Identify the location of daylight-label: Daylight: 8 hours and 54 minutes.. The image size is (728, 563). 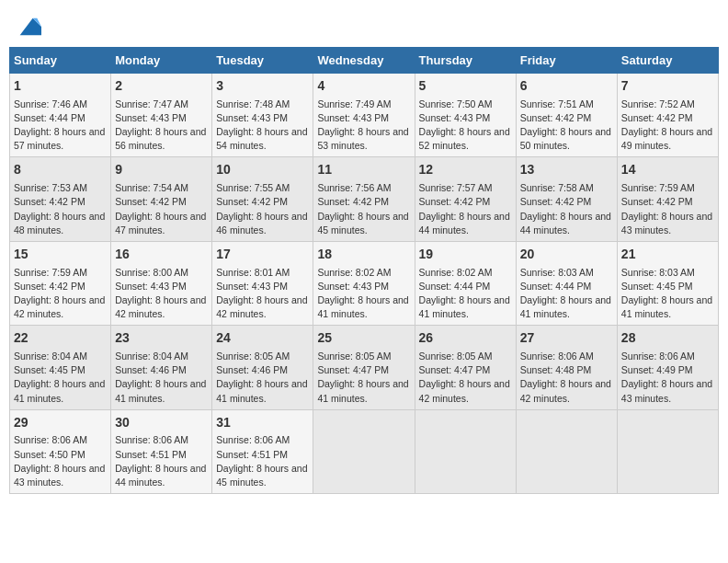
(261, 138).